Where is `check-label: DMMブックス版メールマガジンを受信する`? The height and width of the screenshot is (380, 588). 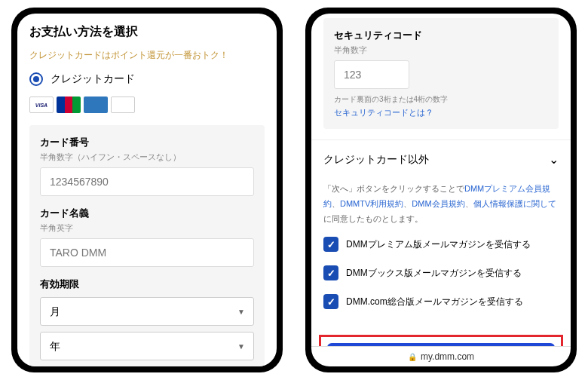 check-label: DMMブックス版メールマガジンを受信する is located at coordinates (434, 273).